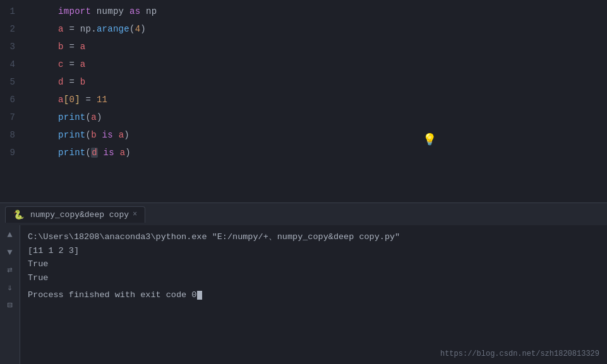 The height and width of the screenshot is (364, 607). I want to click on terminal-cursor, so click(200, 295).